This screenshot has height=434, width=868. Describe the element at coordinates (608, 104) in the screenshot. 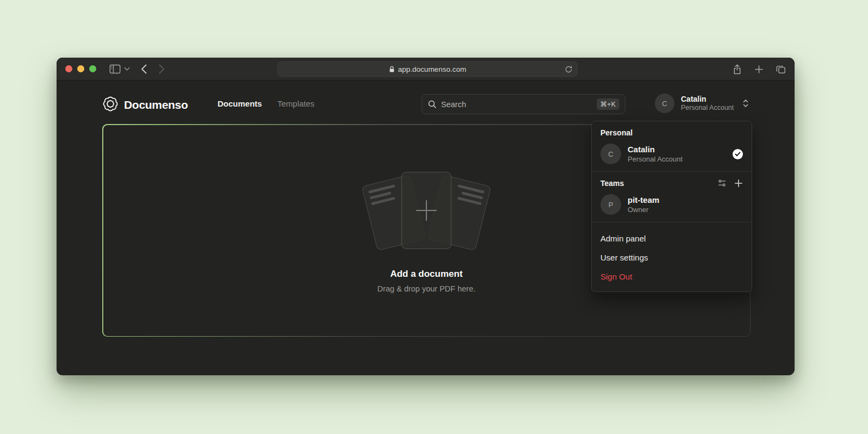

I see `search-shortcut-badge: ⌘+K` at that location.